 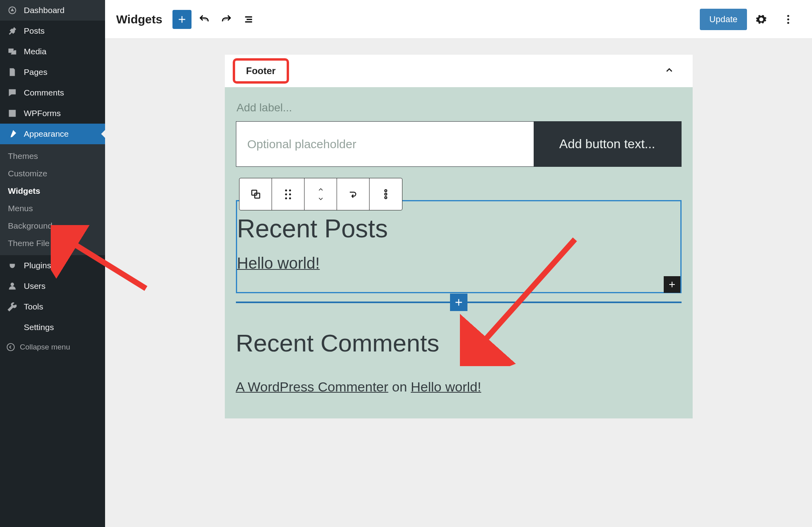 What do you see at coordinates (52, 200) in the screenshot?
I see `sidebar-submenu: Themes Customize Widgets Menus Backgroun…` at bounding box center [52, 200].